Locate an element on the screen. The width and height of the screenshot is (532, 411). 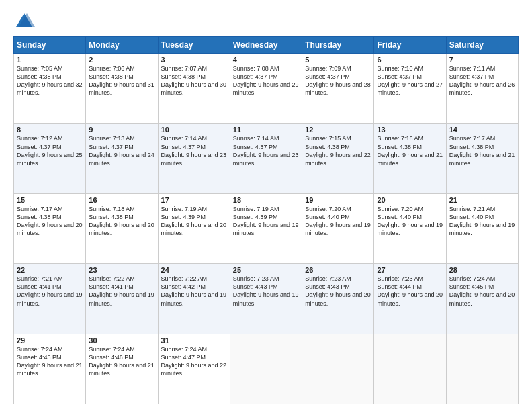
logo is located at coordinates (26, 21).